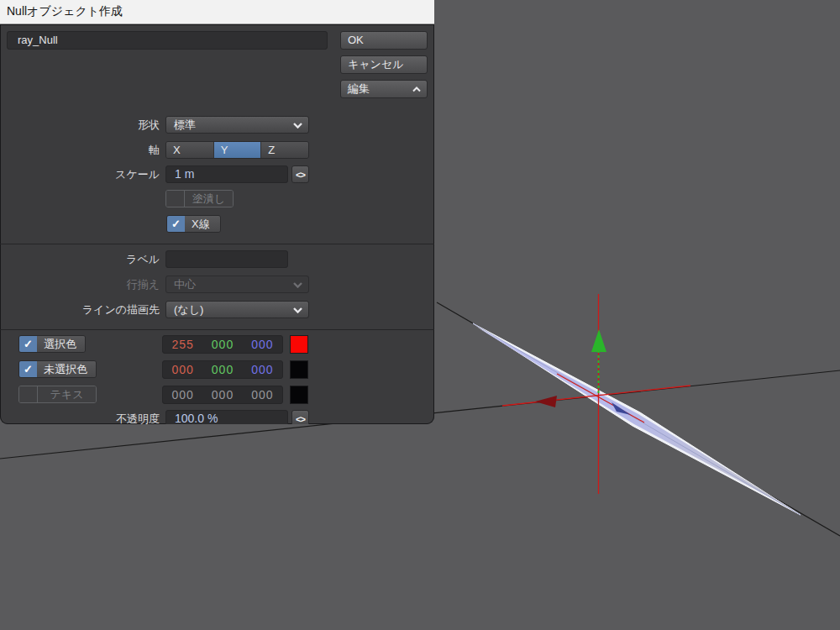 The height and width of the screenshot is (630, 840). I want to click on ray-object-ridge, so click(637, 419).